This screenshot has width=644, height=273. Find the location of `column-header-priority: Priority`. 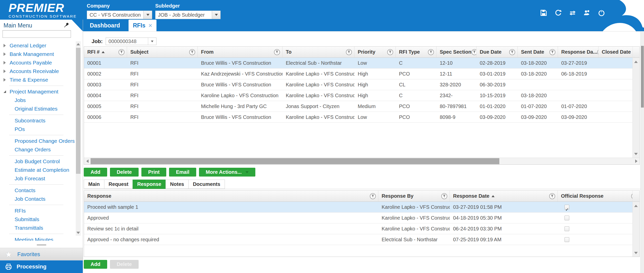

column-header-priority: Priority is located at coordinates (375, 52).